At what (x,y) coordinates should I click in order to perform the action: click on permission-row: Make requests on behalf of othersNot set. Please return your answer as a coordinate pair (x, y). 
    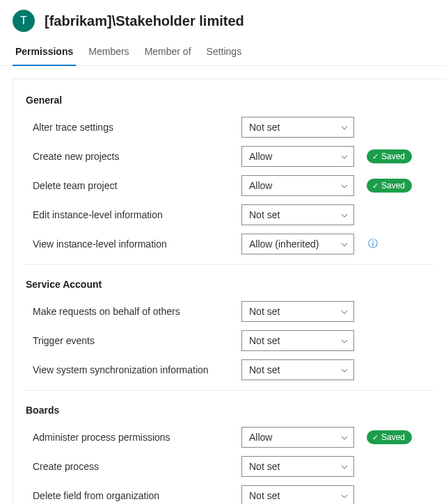
    Looking at the image, I should click on (230, 311).